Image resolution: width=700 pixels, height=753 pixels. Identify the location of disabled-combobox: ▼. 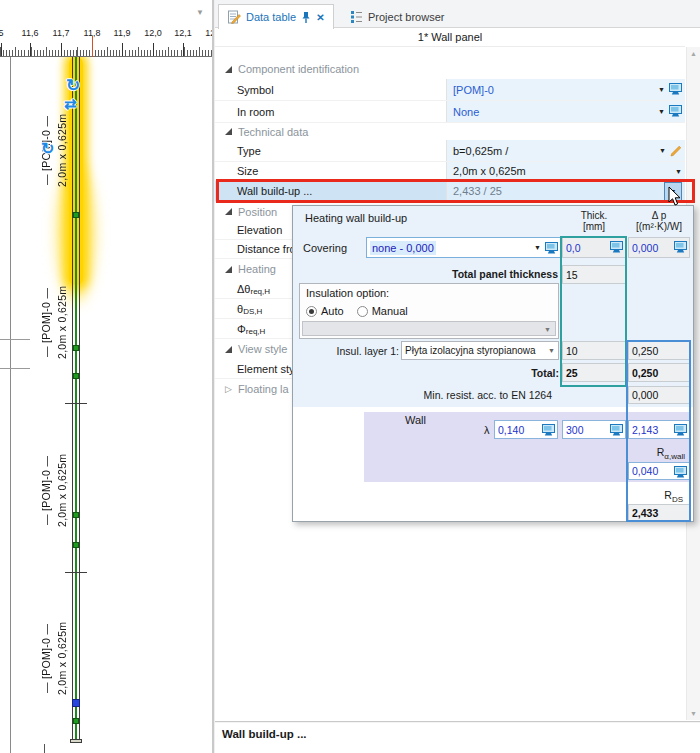
(429, 328).